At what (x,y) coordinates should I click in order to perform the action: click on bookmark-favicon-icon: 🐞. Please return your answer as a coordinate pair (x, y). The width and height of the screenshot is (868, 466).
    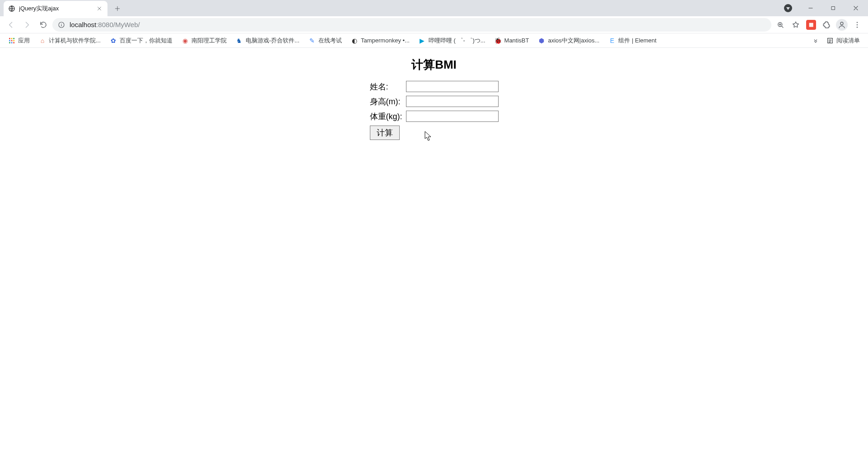
    Looking at the image, I should click on (498, 41).